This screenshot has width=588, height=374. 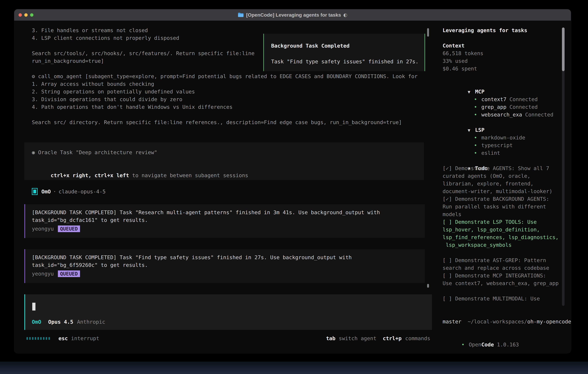 What do you see at coordinates (90, 175) in the screenshot?
I see `hint-keys: ctrl+x right, ctrl+x left` at bounding box center [90, 175].